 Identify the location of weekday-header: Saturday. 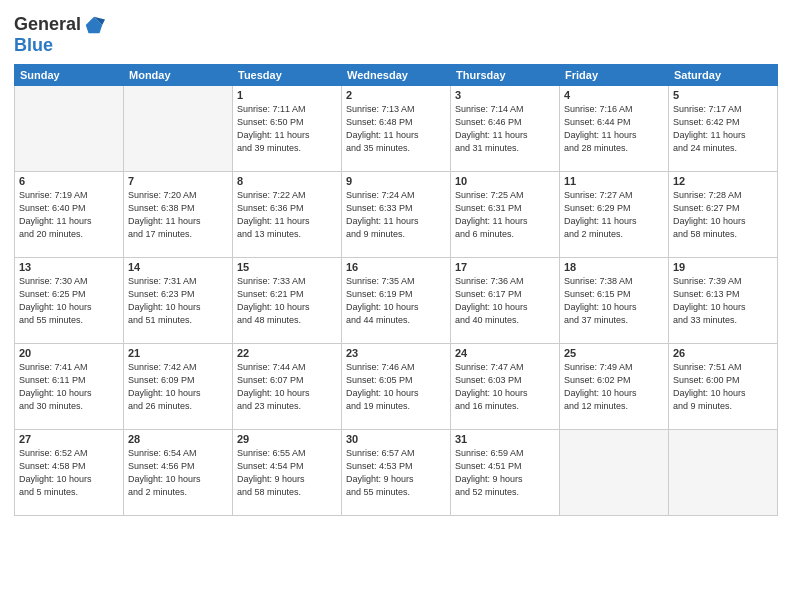
(724, 74).